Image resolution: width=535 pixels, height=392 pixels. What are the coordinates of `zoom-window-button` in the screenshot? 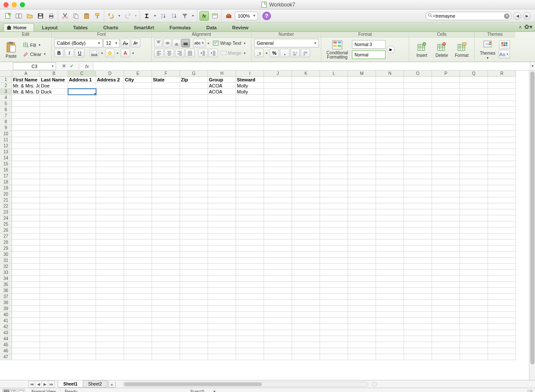 It's located at (22, 5).